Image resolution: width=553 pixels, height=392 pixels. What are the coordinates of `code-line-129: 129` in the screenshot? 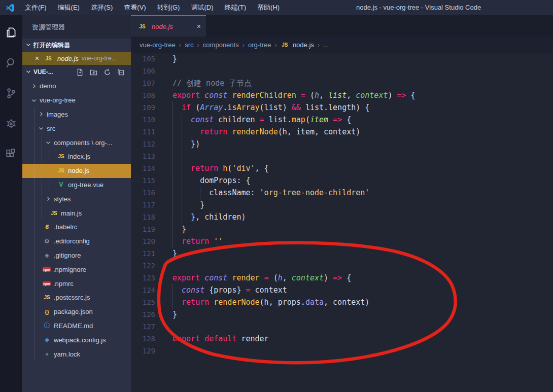 It's located at (342, 351).